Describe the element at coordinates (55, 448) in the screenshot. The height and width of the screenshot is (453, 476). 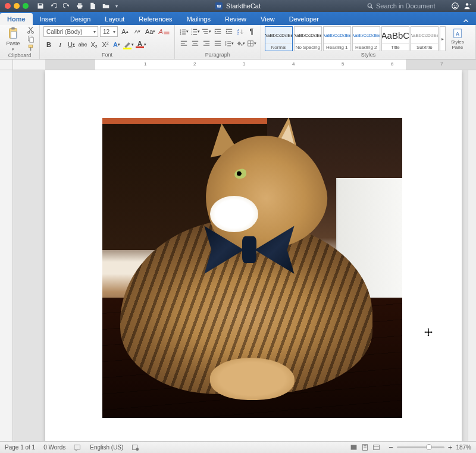
I see `status-words: 0 Words` at that location.